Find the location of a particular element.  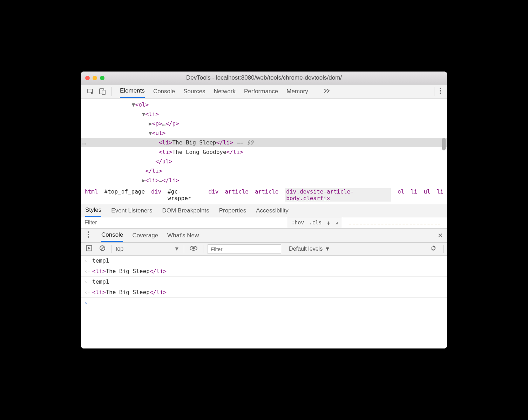

drawer-tab-console: Console is located at coordinates (112, 236).